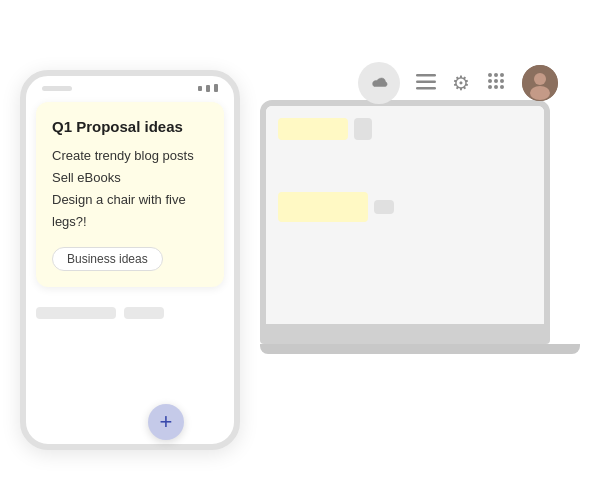 Image resolution: width=608 pixels, height=500 pixels. What do you see at coordinates (208, 88) in the screenshot?
I see `phone-status` at bounding box center [208, 88].